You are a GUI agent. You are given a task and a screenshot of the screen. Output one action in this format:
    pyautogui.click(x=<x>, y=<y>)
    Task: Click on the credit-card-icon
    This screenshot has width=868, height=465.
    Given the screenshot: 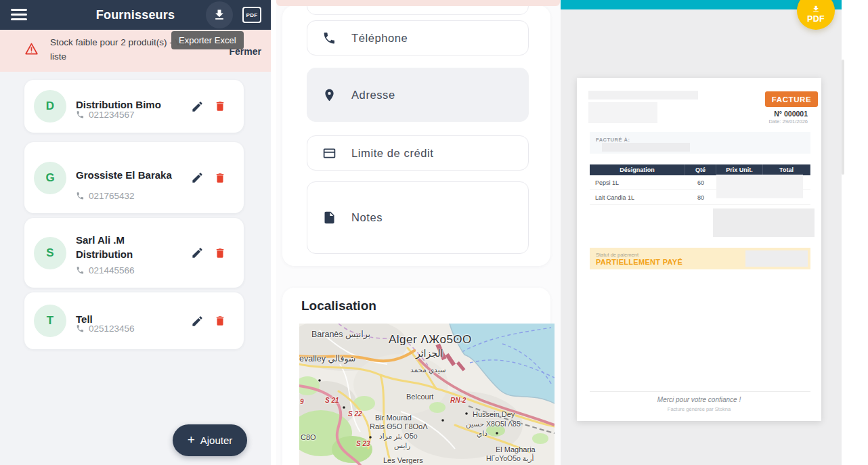 What is the action you would take?
    pyautogui.click(x=329, y=153)
    